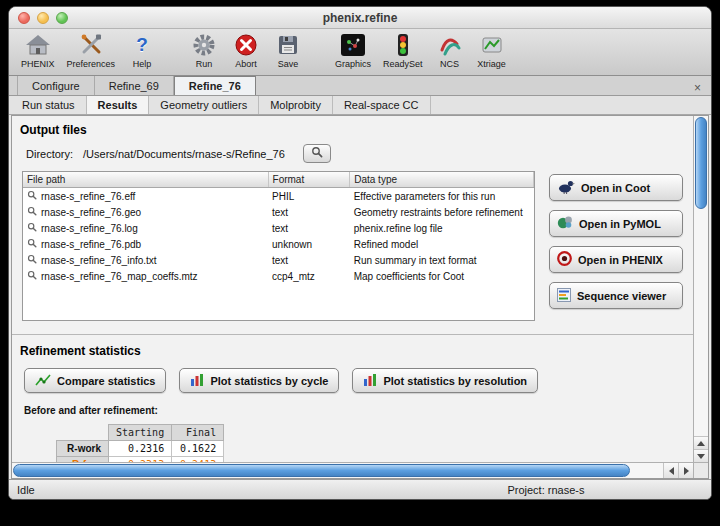 The width and height of the screenshot is (720, 526). I want to click on titlebar: phenix.refine, so click(360, 18).